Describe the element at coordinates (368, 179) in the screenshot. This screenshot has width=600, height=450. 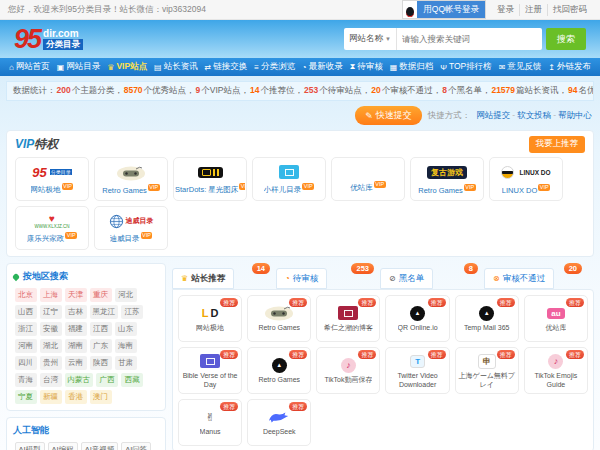
I see `vip-site-card: 优站库VIP` at that location.